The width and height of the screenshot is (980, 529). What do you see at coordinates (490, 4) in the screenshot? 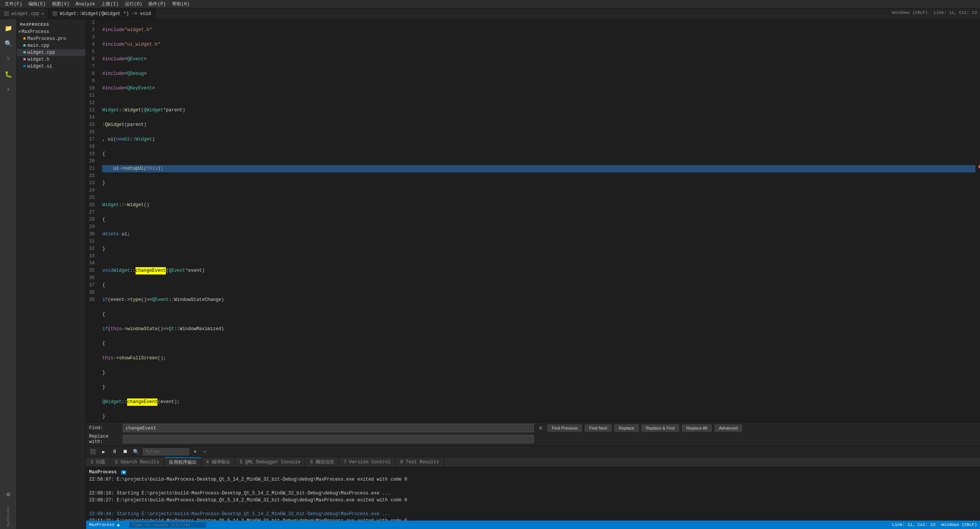
I see `menu-bar: 文件(F) 编辑(E) 视图(V) Analyze 上搜(I) 运行(D) 插件…` at bounding box center [490, 4].